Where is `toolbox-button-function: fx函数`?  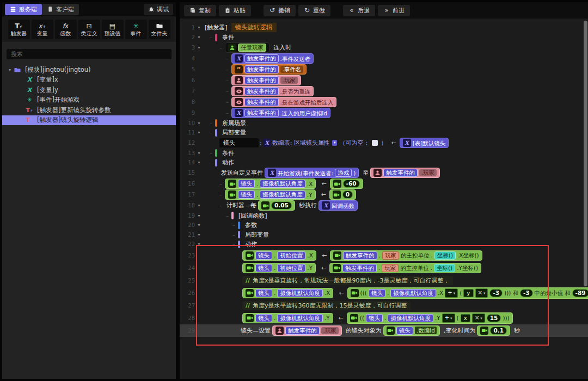
toolbox-button-function: fx函数 is located at coordinates (66, 29).